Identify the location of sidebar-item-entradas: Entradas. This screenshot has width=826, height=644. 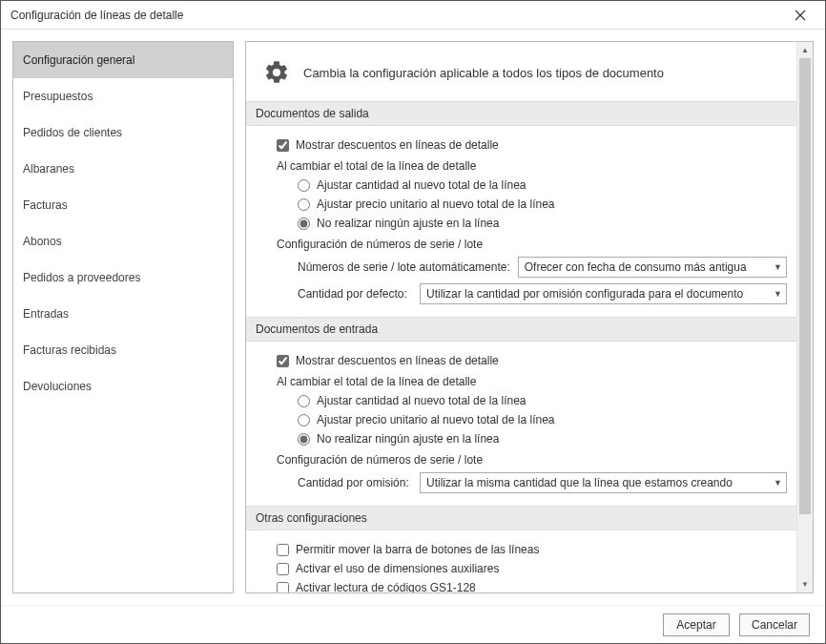
(123, 314).